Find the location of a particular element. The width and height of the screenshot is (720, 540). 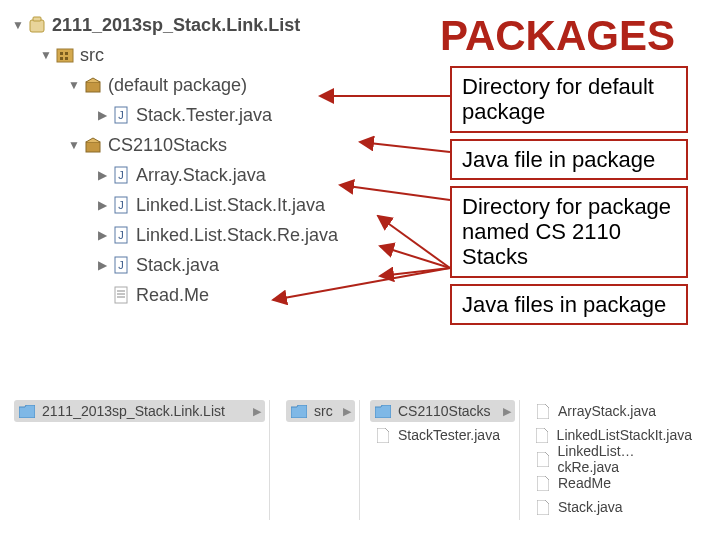

finder-col-1: 2111_2013sp_Stack.Link.List ▶ is located at coordinates (140, 460).